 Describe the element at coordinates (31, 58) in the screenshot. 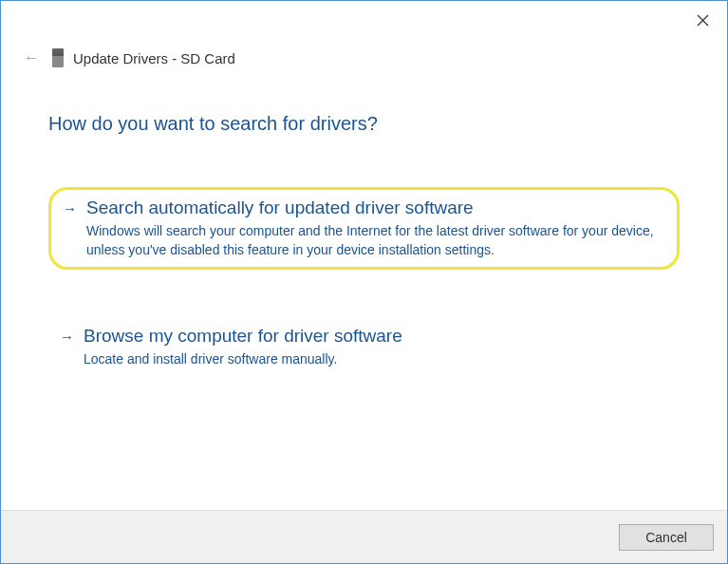

I see `back-arrow-icon: ←` at that location.